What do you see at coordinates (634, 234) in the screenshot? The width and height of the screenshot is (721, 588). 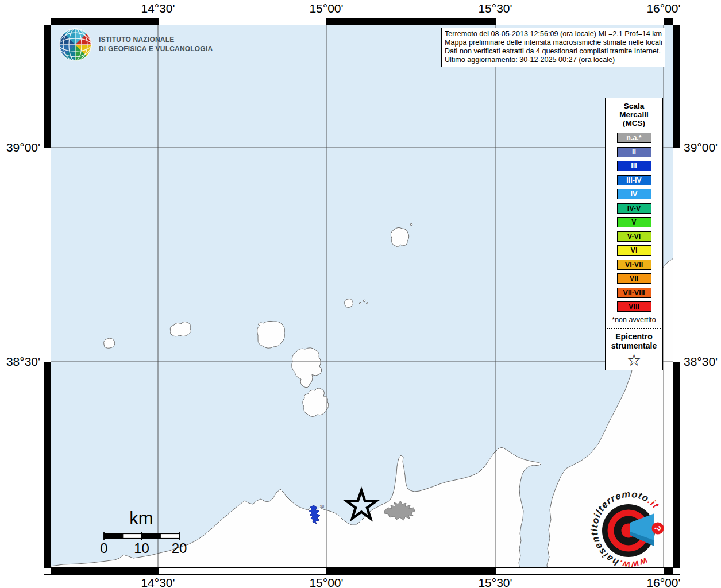 I see `legend-panel: Scala Mercalli (MCS) n.a.* II III III-IV…` at bounding box center [634, 234].